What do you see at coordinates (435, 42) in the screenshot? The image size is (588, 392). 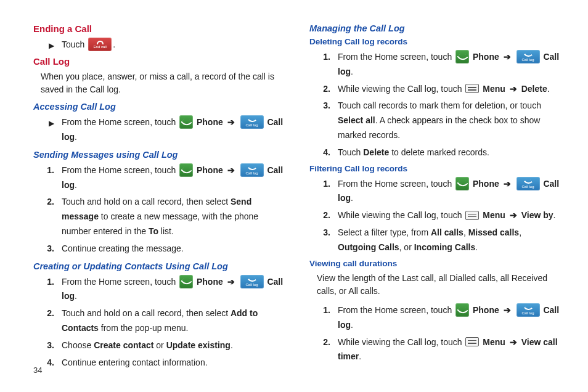 I see `heading-deleting: Deleting Call log records` at bounding box center [435, 42].